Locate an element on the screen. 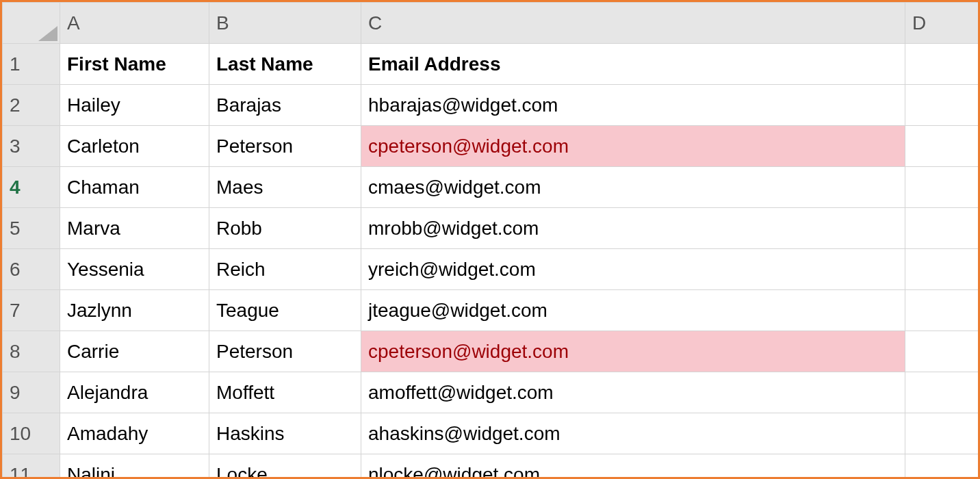  row-header-11: 11 is located at coordinates (31, 467).